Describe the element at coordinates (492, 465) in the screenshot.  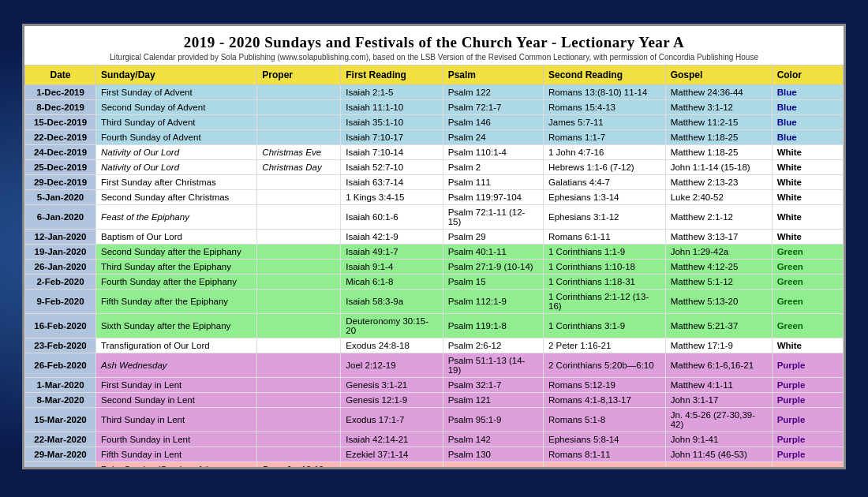
I see `psalm-cell: Psalm 118:19-29` at that location.